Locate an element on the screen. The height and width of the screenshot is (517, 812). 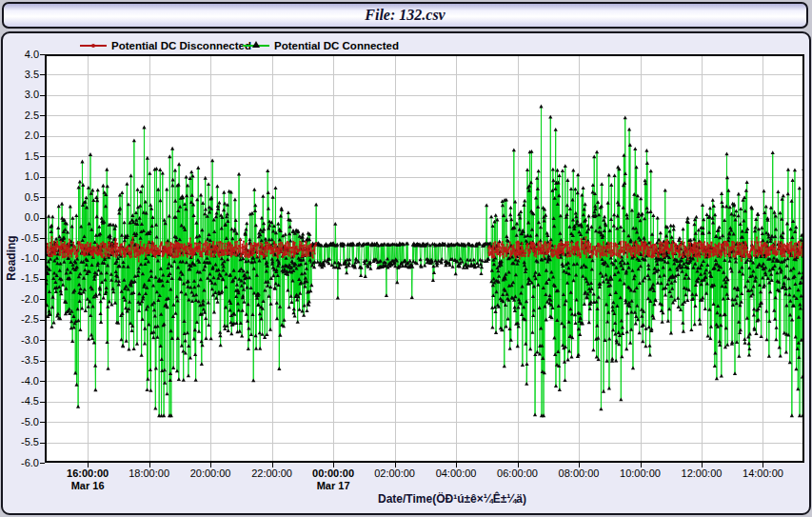
y-tick-label: -5.5 is located at coordinates (25, 442).